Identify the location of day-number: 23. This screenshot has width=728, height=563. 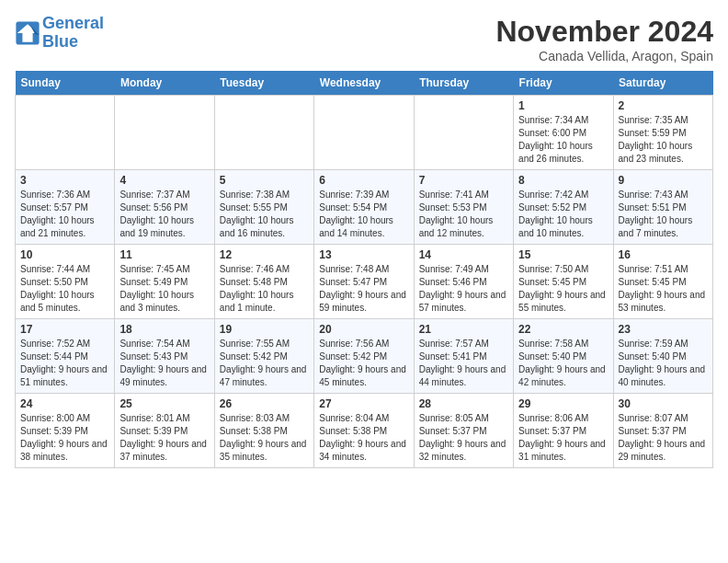
(664, 329).